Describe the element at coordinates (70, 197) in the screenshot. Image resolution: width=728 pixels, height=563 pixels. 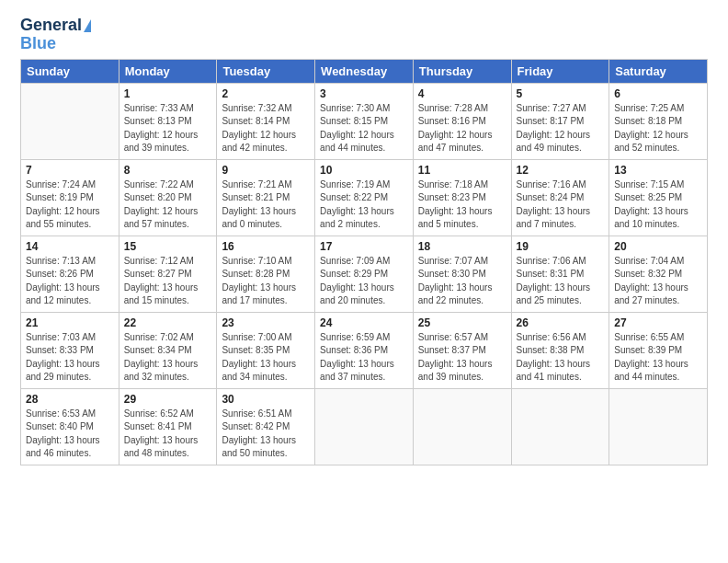
I see `calendar-cell: 7Sunrise: 7:24 AM Sunset: 8:19 PM Daylig…` at that location.